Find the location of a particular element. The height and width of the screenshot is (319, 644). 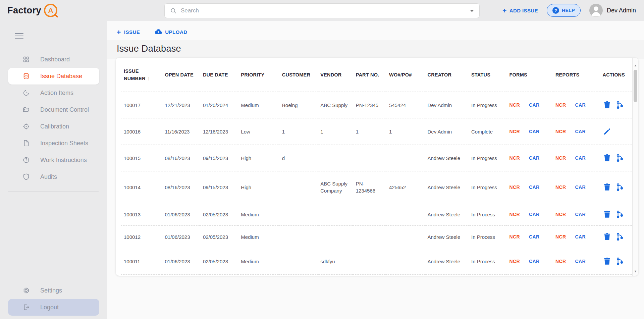

sidebar-item-settings: Settings is located at coordinates (54, 290).